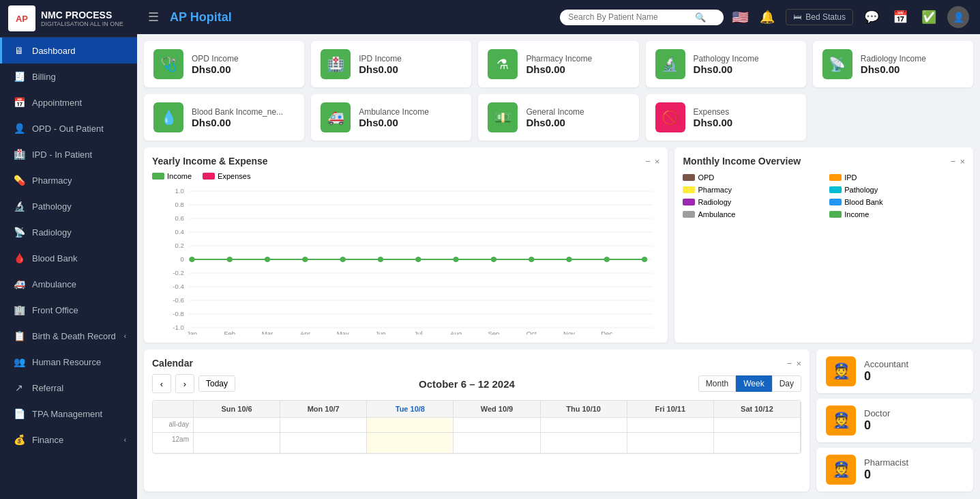 The width and height of the screenshot is (980, 499). Describe the element at coordinates (125, 440) in the screenshot. I see `sidebar-arrow-finance: ‹` at that location.